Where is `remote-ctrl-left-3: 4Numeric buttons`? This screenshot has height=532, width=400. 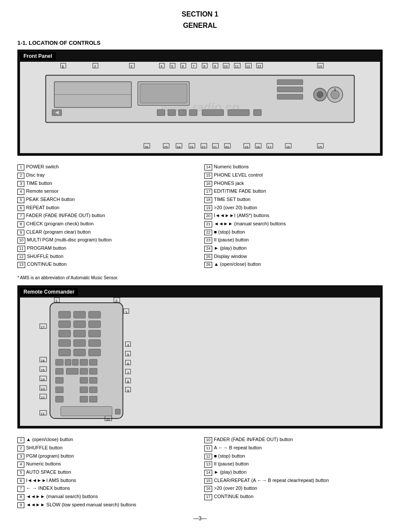
remote-ctrl-left-3: 4Numeric buttons is located at coordinates (107, 464).